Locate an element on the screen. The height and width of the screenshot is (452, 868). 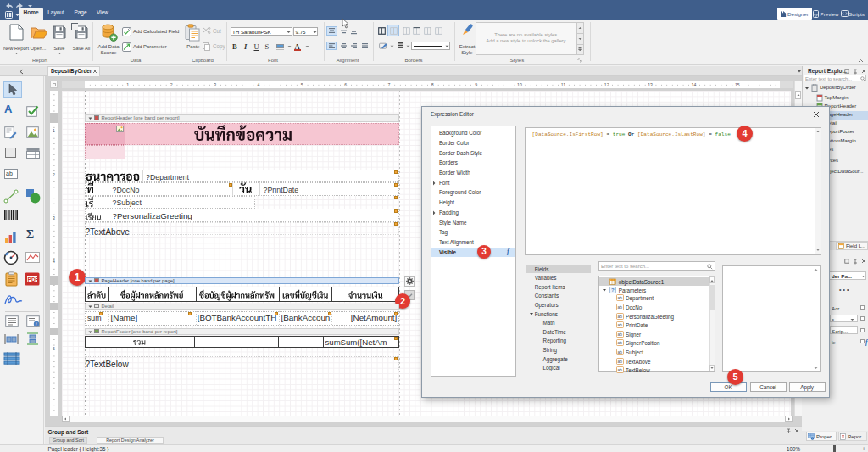
svg-text: 8 is located at coordinates (432, 85).